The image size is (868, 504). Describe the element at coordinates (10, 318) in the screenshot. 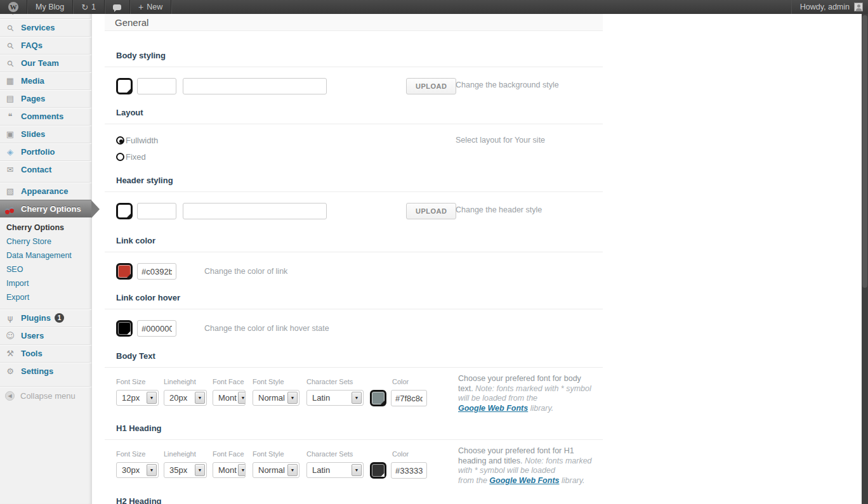

I see `plugins-icon: ψ` at that location.